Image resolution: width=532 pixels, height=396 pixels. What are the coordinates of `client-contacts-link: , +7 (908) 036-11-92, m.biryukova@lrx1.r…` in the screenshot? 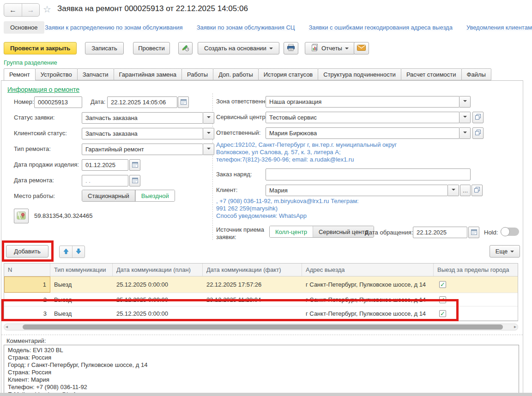 It's located at (287, 209).